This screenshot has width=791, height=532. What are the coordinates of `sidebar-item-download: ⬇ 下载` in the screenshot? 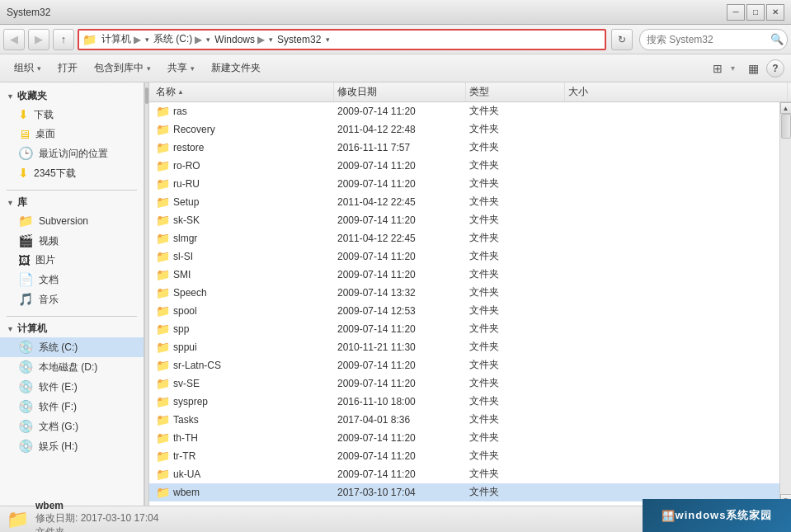 It's located at (72, 115).